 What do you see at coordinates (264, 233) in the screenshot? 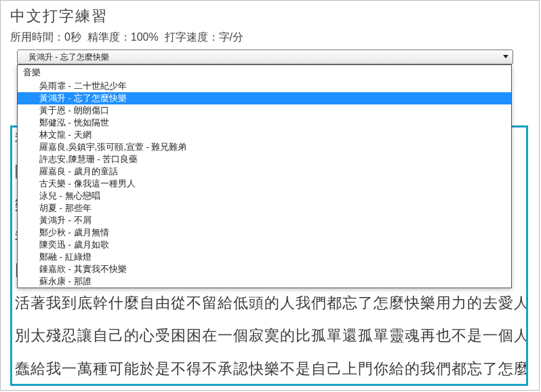
I see `dropdown-item: 鄭少秋 - 歲月無情` at bounding box center [264, 233].